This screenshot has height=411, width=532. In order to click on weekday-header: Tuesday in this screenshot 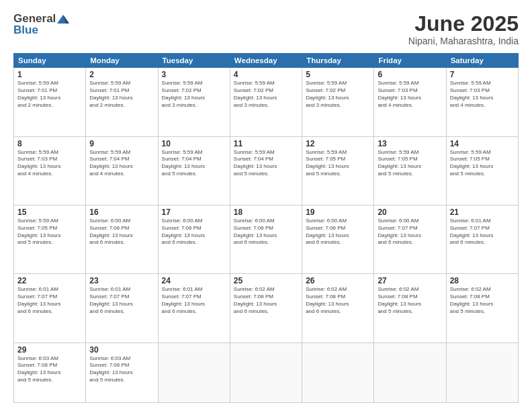, I will do `click(193, 60)`.